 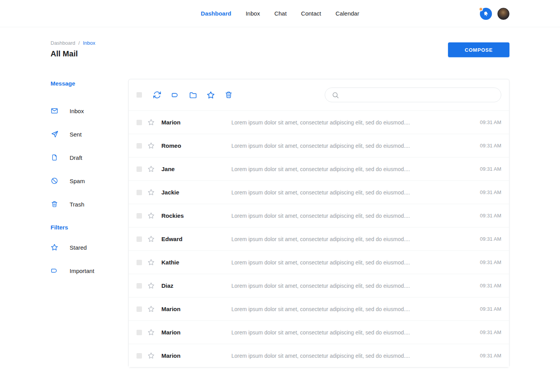 I want to click on mail-toolbar, so click(x=319, y=95).